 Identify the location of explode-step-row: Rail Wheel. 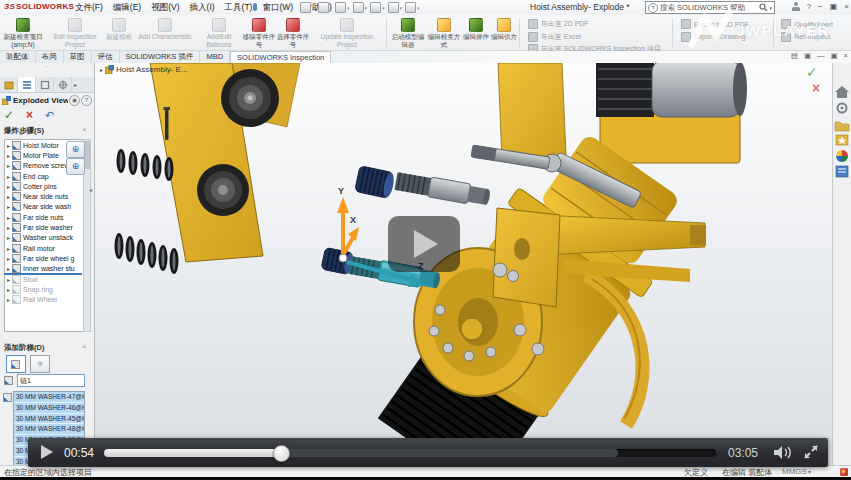
(44, 299).